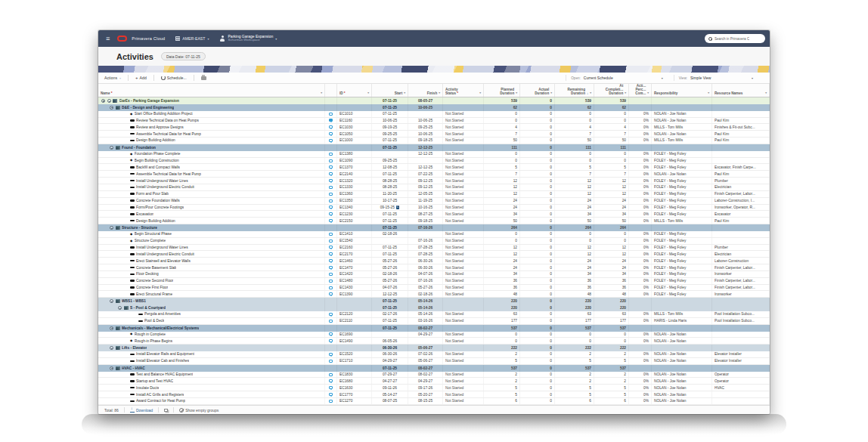 The image size is (868, 442). What do you see at coordinates (434, 148) in the screenshot?
I see `wbs-row: Found - Foundation07-11-2512-12-25111011…` at bounding box center [434, 148].